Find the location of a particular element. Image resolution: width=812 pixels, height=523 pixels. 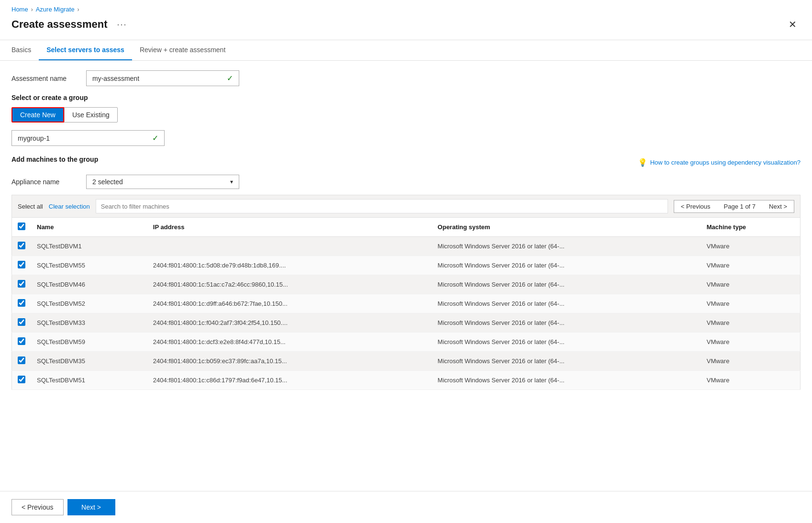

cell-ip: 2404:f801:4800:1c:b059:ec37:89fc:aa7a,10… is located at coordinates (290, 361).